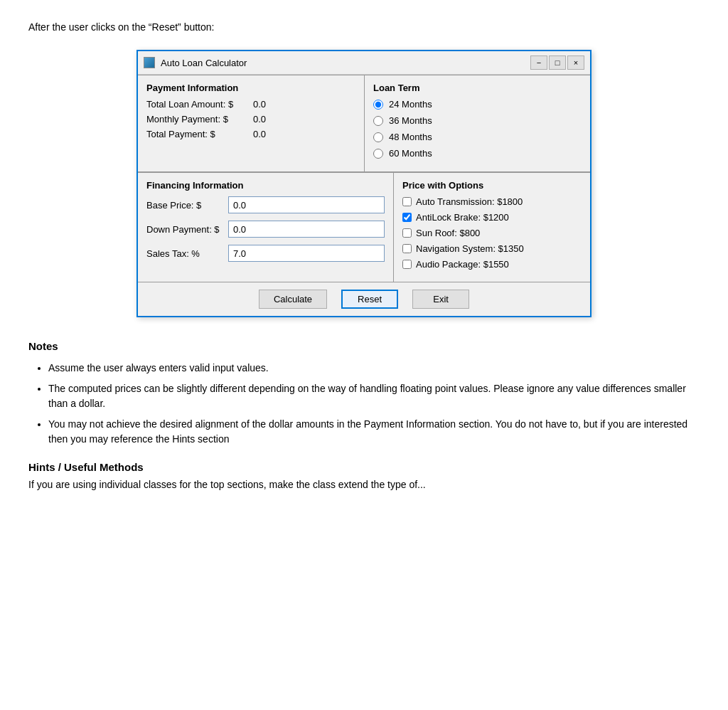 Image resolution: width=728 pixels, height=710 pixels. What do you see at coordinates (411, 137) in the screenshot?
I see `loan-term-48-label: 48 Months` at bounding box center [411, 137].